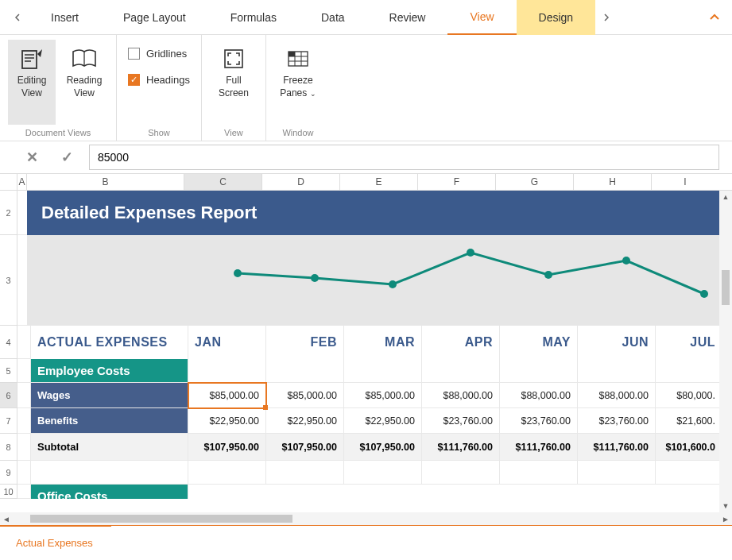  I want to click on col-d: D, so click(301, 182).